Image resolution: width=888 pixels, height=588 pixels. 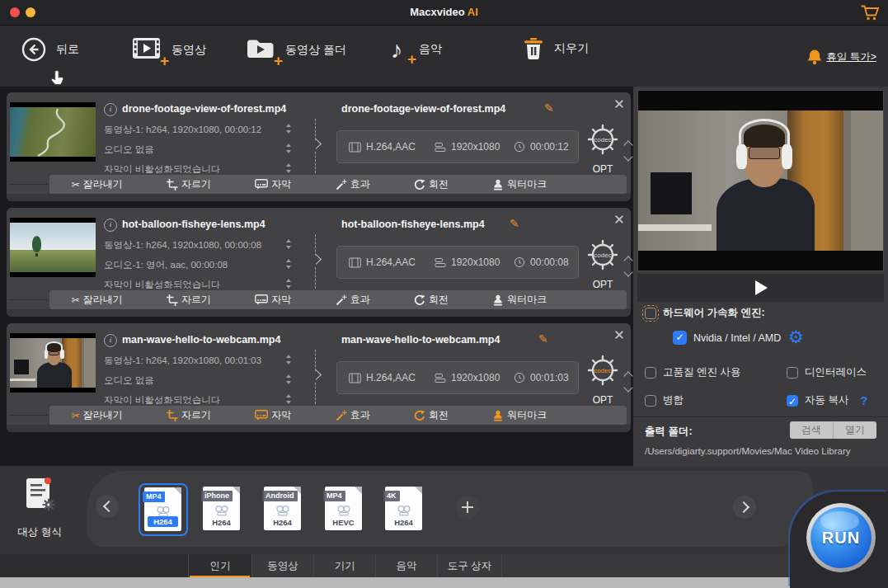 What do you see at coordinates (469, 566) in the screenshot?
I see `tab-toolbox: 도구 상자` at bounding box center [469, 566].